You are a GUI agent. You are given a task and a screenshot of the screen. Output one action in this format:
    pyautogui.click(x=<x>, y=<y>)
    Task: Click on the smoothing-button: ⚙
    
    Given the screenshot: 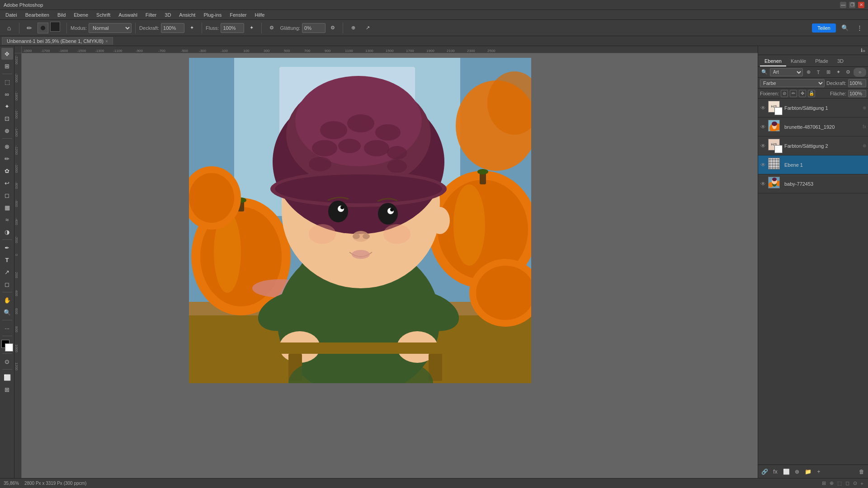 What is the action you would take?
    pyautogui.click(x=272, y=28)
    